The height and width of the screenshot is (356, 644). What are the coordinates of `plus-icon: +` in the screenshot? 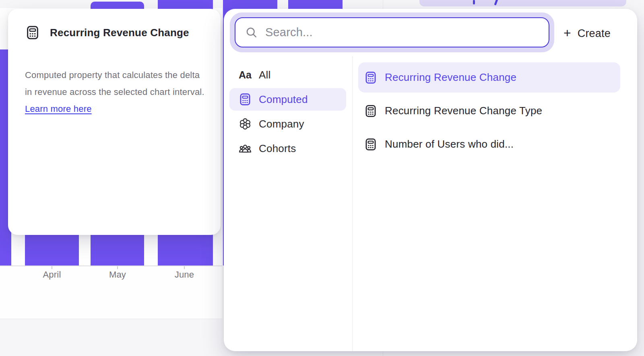 It's located at (568, 33).